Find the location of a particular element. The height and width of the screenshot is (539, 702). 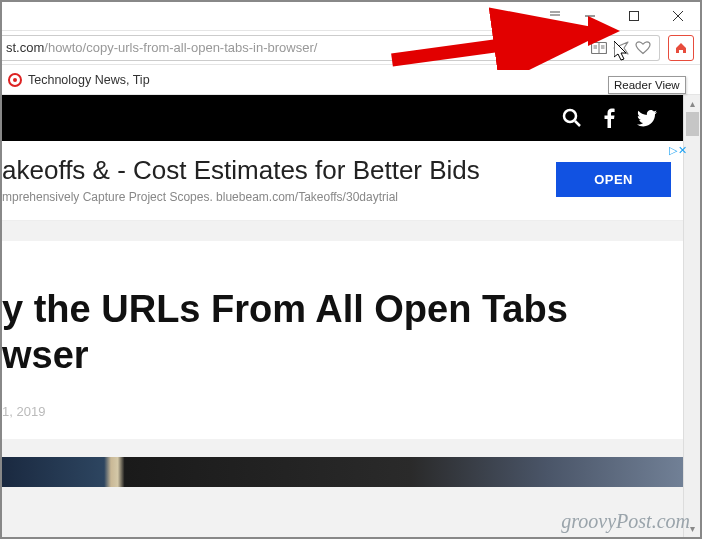

url-input: st.com/howto/copy-urls-from-all-open-tab… is located at coordinates (331, 48).